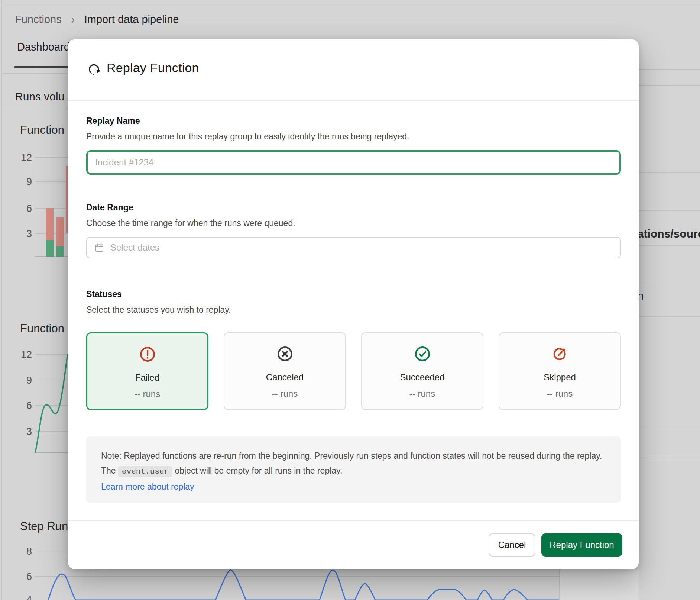  What do you see at coordinates (44, 526) in the screenshot?
I see `bg-chart3-title: Step Run` at bounding box center [44, 526].